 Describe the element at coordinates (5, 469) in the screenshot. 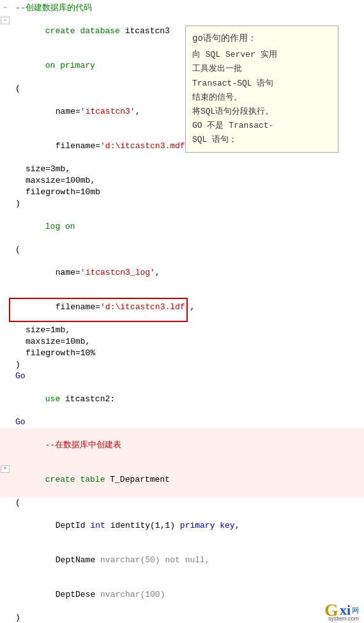

I see `collapse-btn-23: +` at that location.